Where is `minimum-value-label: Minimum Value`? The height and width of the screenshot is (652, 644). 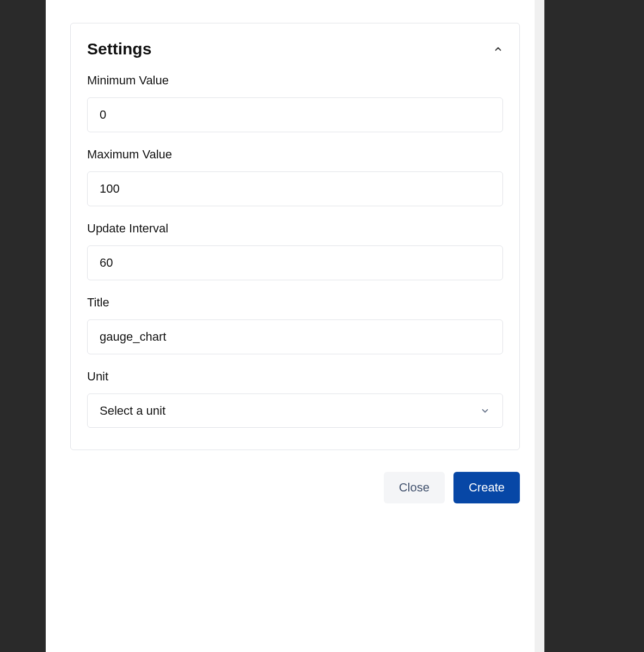 minimum-value-label: Minimum Value is located at coordinates (295, 81).